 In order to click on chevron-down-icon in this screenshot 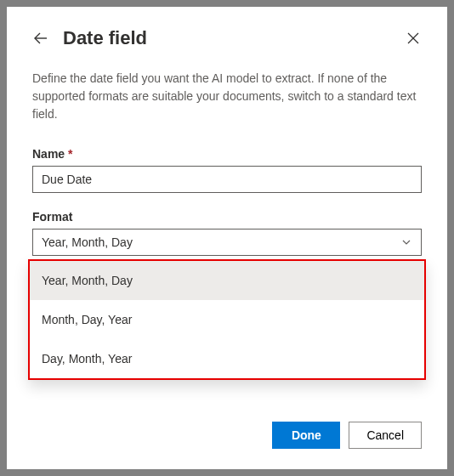, I will do `click(406, 242)`.